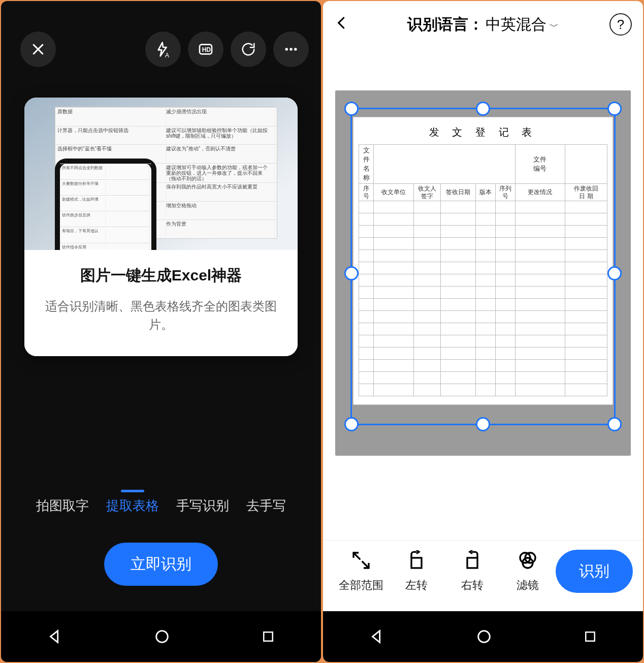  What do you see at coordinates (615, 424) in the screenshot?
I see `crop-handle-br` at bounding box center [615, 424].